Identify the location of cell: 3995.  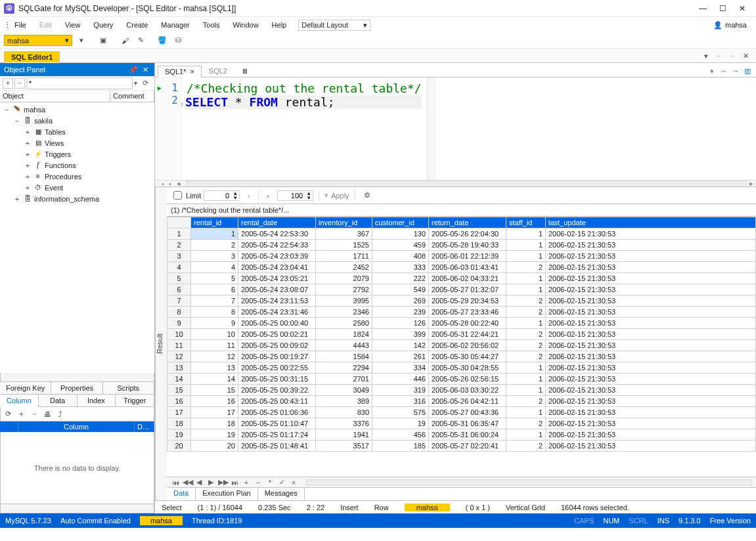
(344, 301).